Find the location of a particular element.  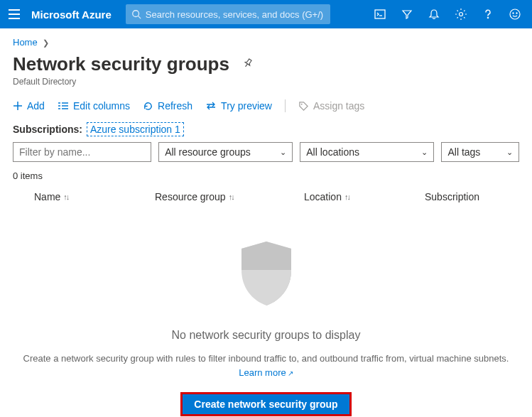

column-name: Name ↑↓ is located at coordinates (84, 197).